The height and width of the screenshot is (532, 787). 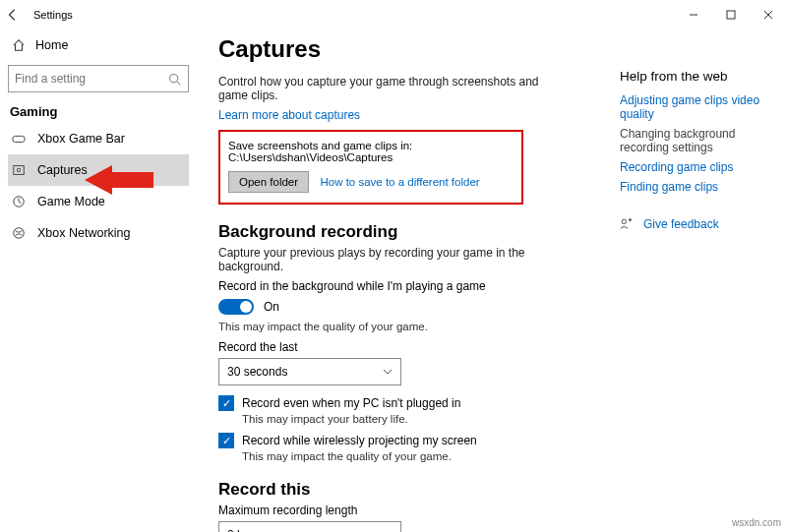 What do you see at coordinates (414, 510) in the screenshot?
I see `max-len-label: Maximum recording length` at bounding box center [414, 510].